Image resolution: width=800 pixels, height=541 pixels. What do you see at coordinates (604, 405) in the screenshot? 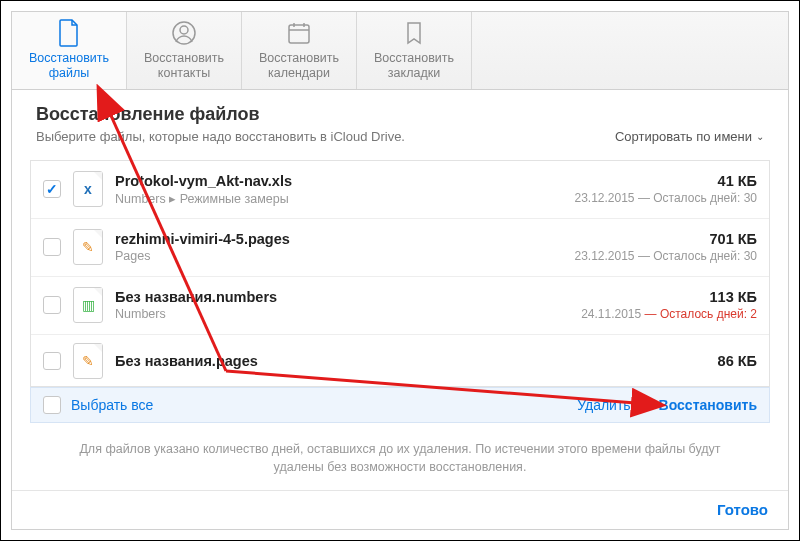
I see `delete-link: Удалить` at bounding box center [604, 405].